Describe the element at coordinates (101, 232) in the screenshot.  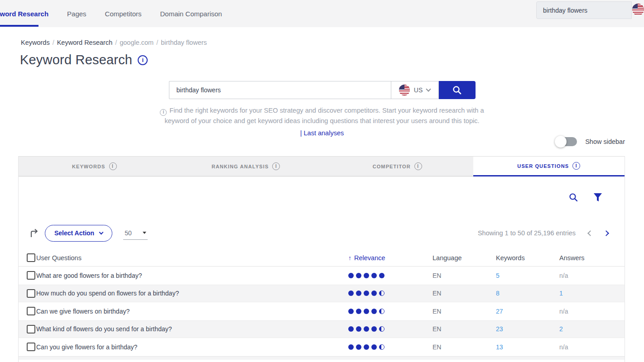
I see `chevron-down-icon` at that location.